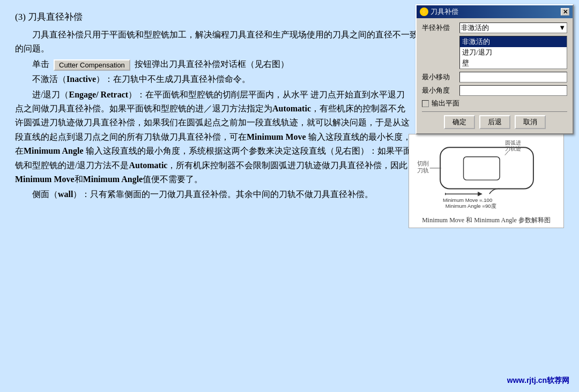 This screenshot has width=579, height=392. What do you see at coordinates (494, 122) in the screenshot?
I see `dialog-button-group: 确定 后退 取消` at bounding box center [494, 122].